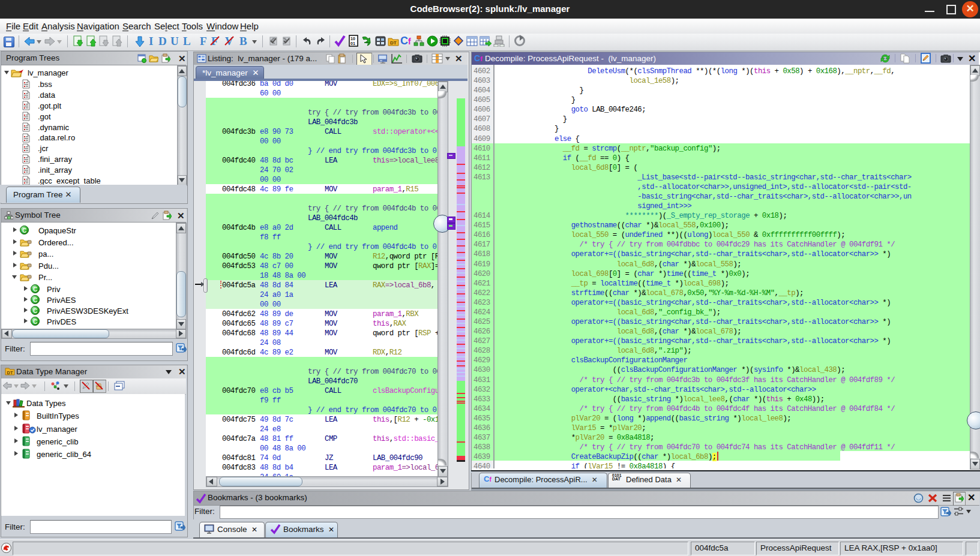 The height and width of the screenshot is (556, 980). What do you see at coordinates (353, 43) in the screenshot?
I see `svg-text: 01` at bounding box center [353, 43].